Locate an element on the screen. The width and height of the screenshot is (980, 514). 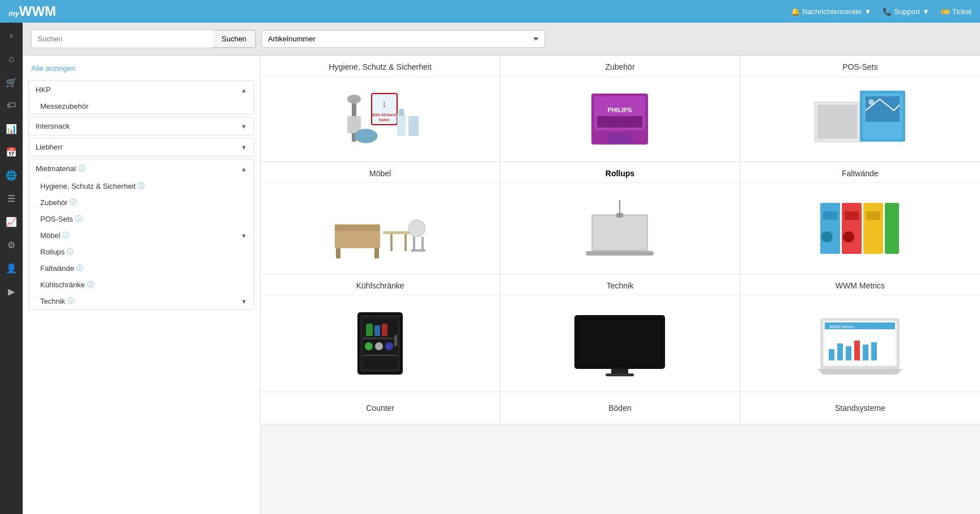
sidebar-item-settings: ⚙ is located at coordinates (11, 245).